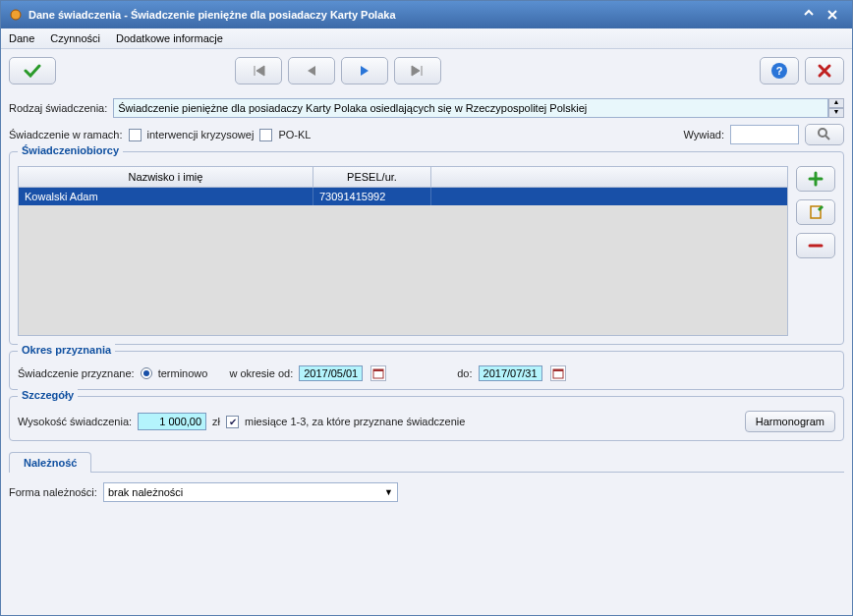 The height and width of the screenshot is (616, 853). I want to click on toolbar: ?, so click(426, 71).